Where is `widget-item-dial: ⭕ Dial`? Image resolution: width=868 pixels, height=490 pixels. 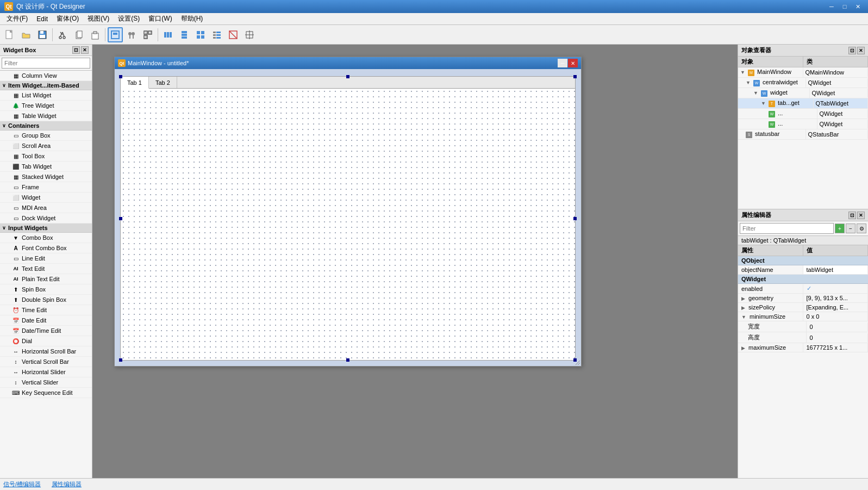 widget-item-dial: ⭕ Dial is located at coordinates (46, 342).